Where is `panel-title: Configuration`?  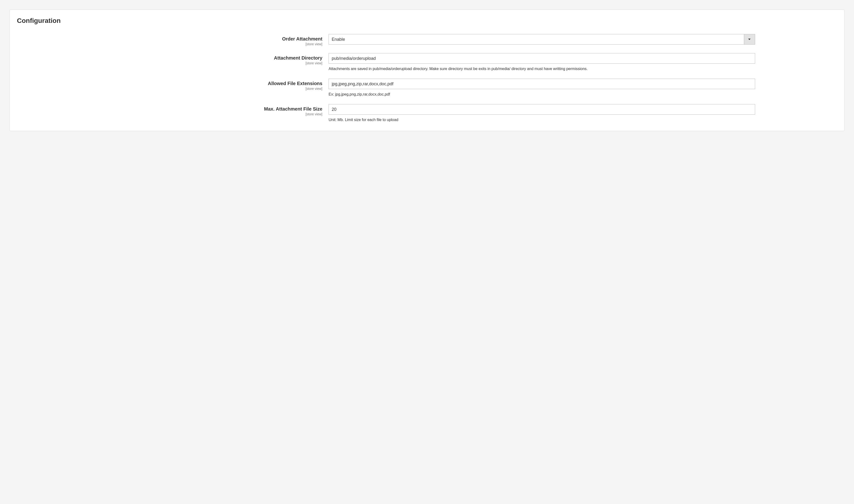 panel-title: Configuration is located at coordinates (427, 21).